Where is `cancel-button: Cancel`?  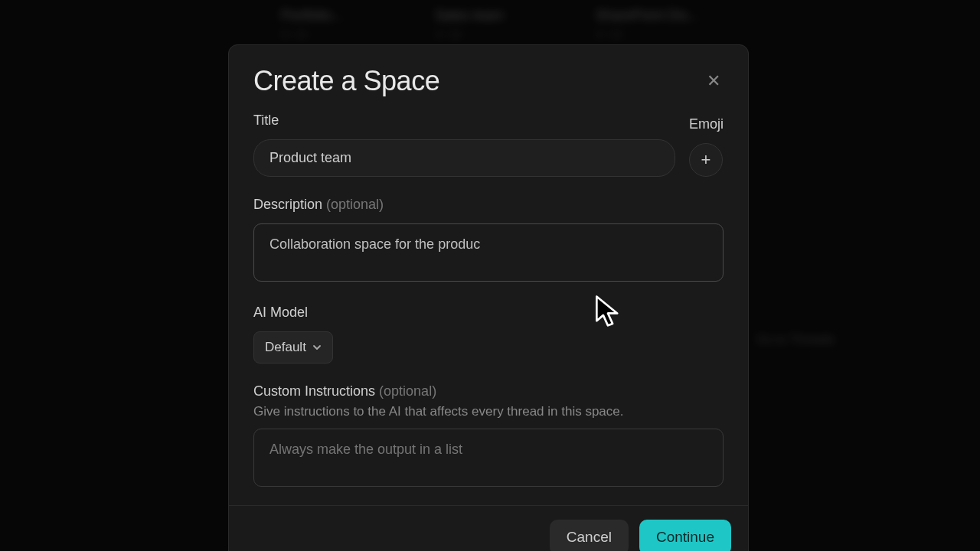 cancel-button: Cancel is located at coordinates (590, 536).